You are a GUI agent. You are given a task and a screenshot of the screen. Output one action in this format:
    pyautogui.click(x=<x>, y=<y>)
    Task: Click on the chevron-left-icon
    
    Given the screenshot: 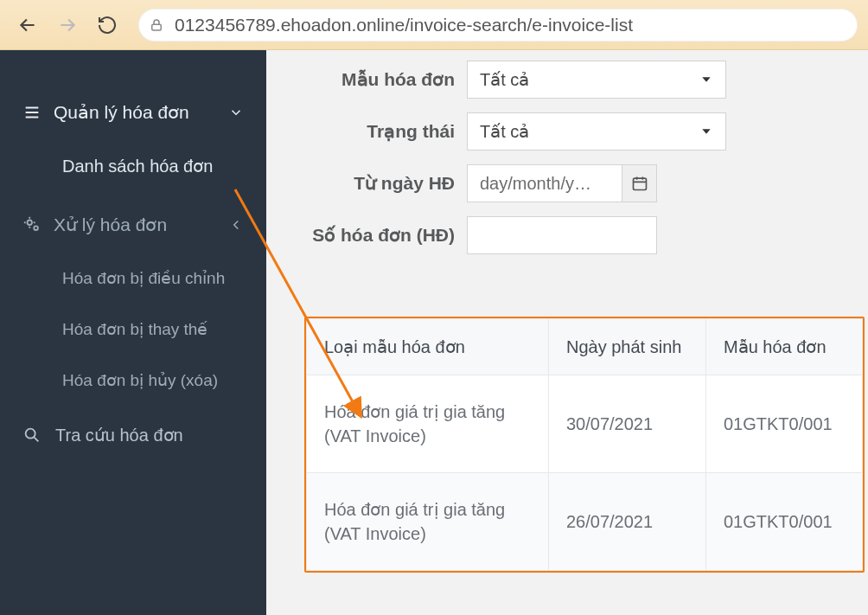 What is the action you would take?
    pyautogui.click(x=236, y=225)
    